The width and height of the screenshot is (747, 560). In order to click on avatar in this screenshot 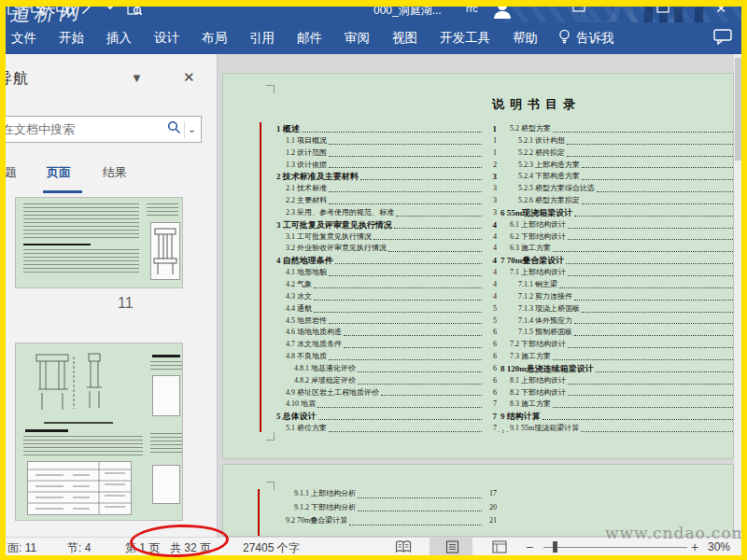, I will do `click(502, 9)`.